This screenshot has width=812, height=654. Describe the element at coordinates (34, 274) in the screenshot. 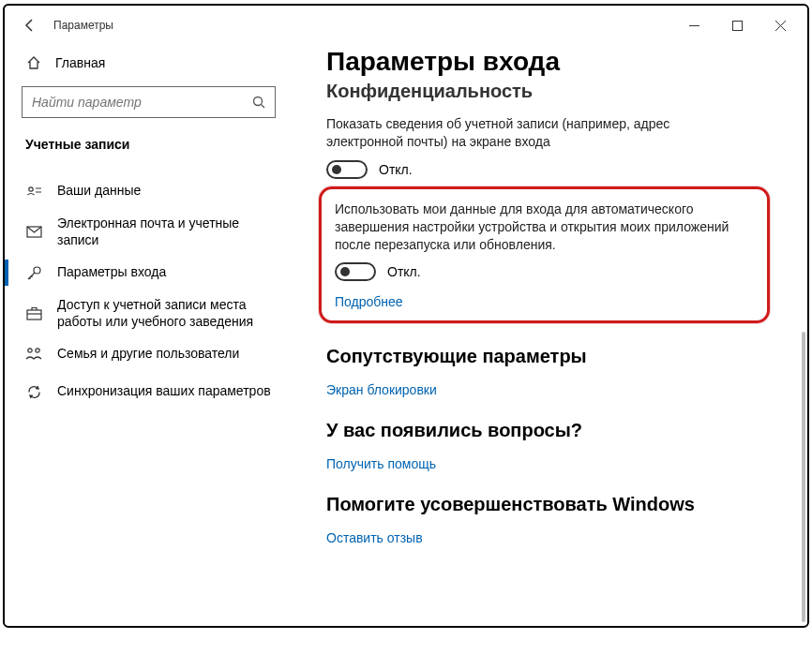

I see `key-icon` at that location.